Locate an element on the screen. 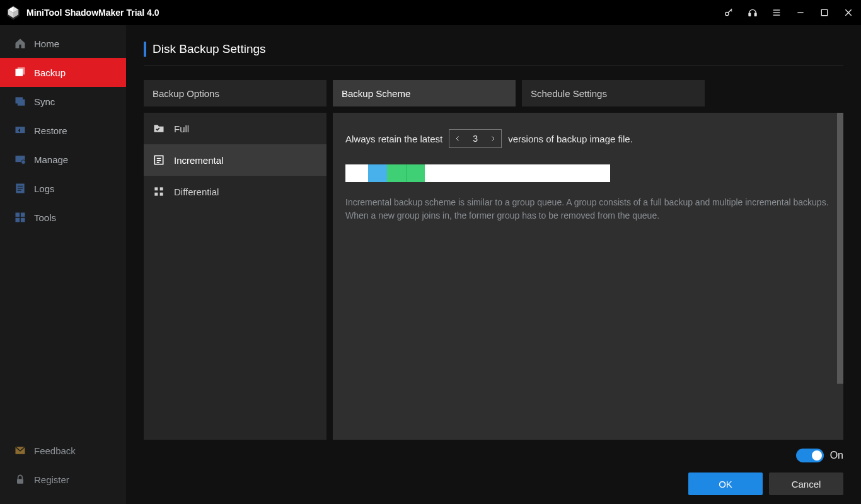 The width and height of the screenshot is (861, 504). retain-prefix: Always retain the latest is located at coordinates (394, 139).